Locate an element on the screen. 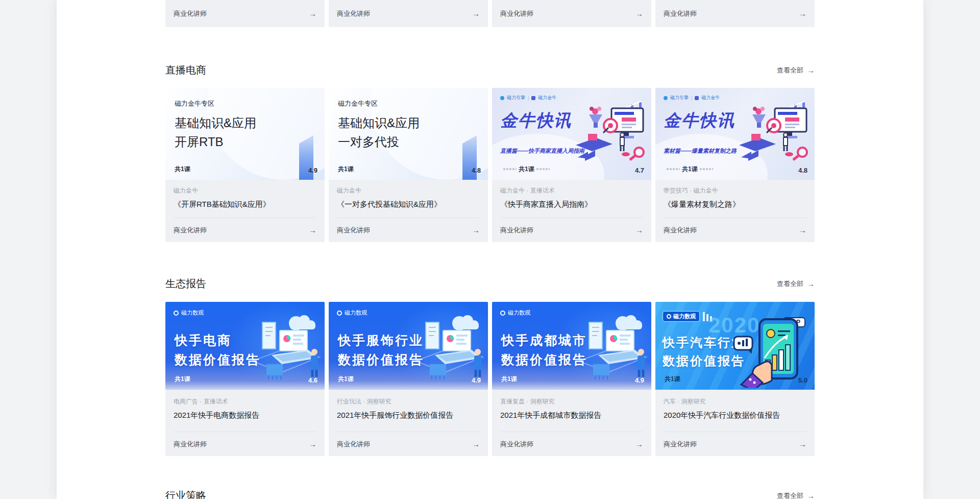  course-card: 磁力数观 快手电商 数据价值报告 is located at coordinates (245, 379).